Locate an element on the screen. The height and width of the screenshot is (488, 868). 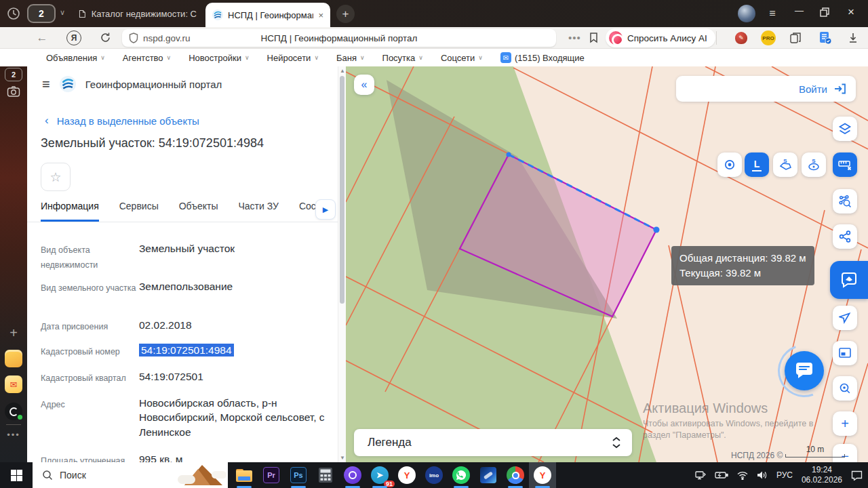
yandex-mail-icon: ✉ is located at coordinates (14, 384).